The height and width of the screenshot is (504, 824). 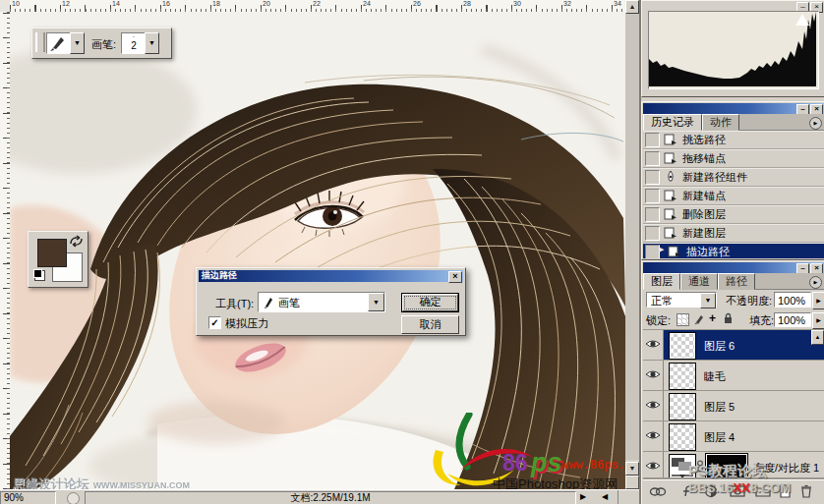 I want to click on cancel-button: 取消, so click(x=431, y=324).